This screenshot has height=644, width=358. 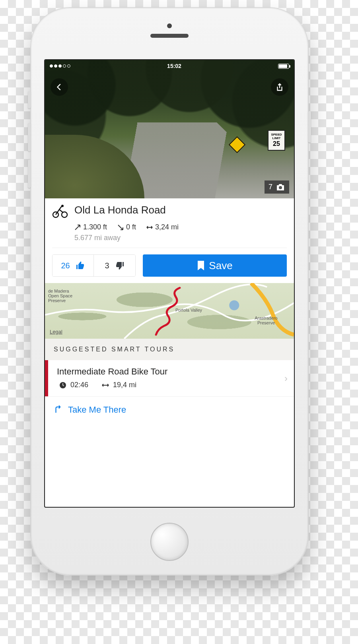 I want to click on bookmark-icon, so click(x=201, y=266).